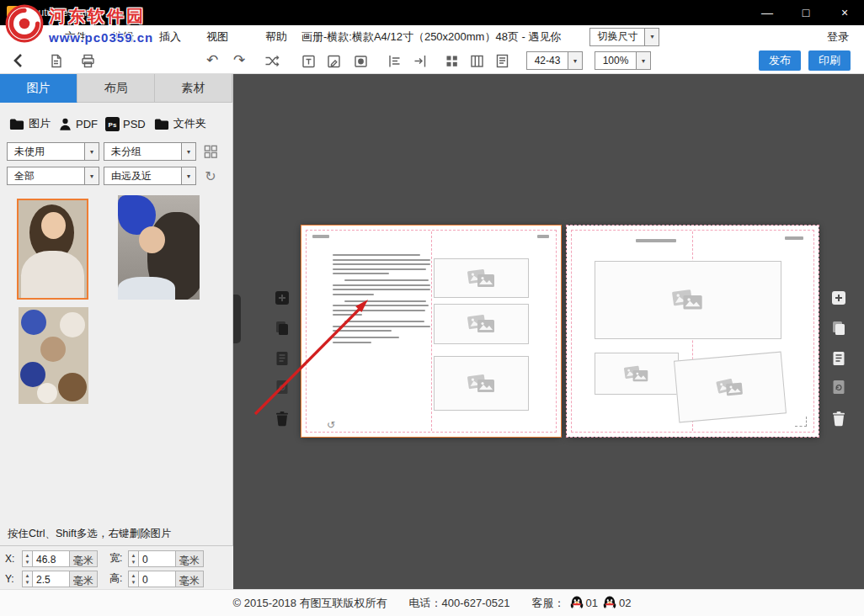 This screenshot has height=616, width=864. What do you see at coordinates (89, 534) in the screenshot?
I see `multi-select-hint: 按住Ctrl、Shift多选，右键删除图片` at bounding box center [89, 534].